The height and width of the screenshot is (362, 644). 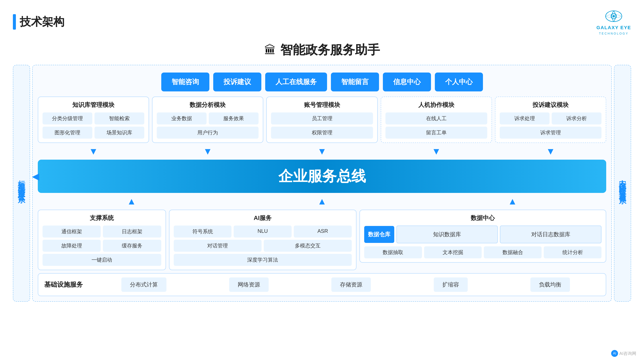 I want to click on infra-items: 分布式计算 网络资源 存储资源 扩缩容 负载均衡, so click(x=346, y=285).